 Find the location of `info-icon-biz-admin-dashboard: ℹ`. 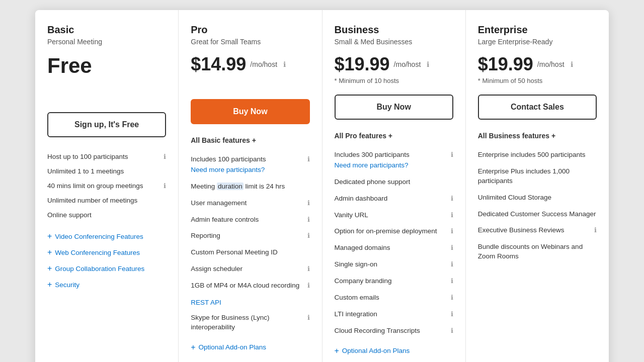

info-icon-biz-admin-dashboard: ℹ is located at coordinates (452, 198).